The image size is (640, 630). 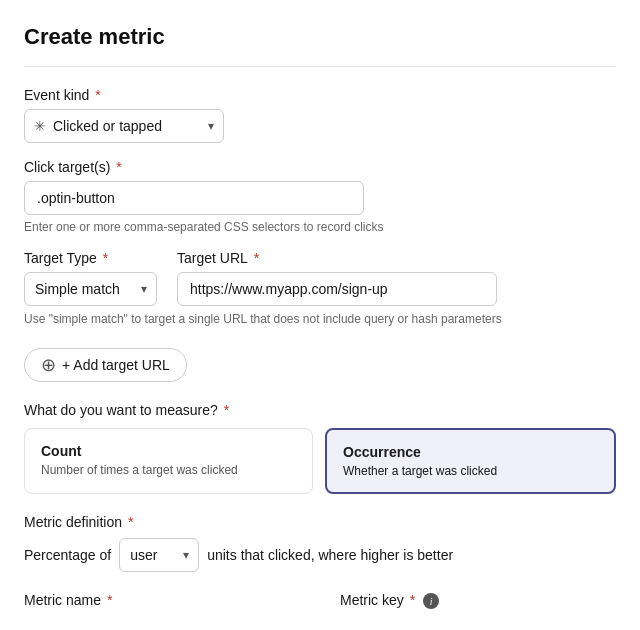 I want to click on target-type-select-wrapper: Simple match ▾, so click(x=90, y=289).